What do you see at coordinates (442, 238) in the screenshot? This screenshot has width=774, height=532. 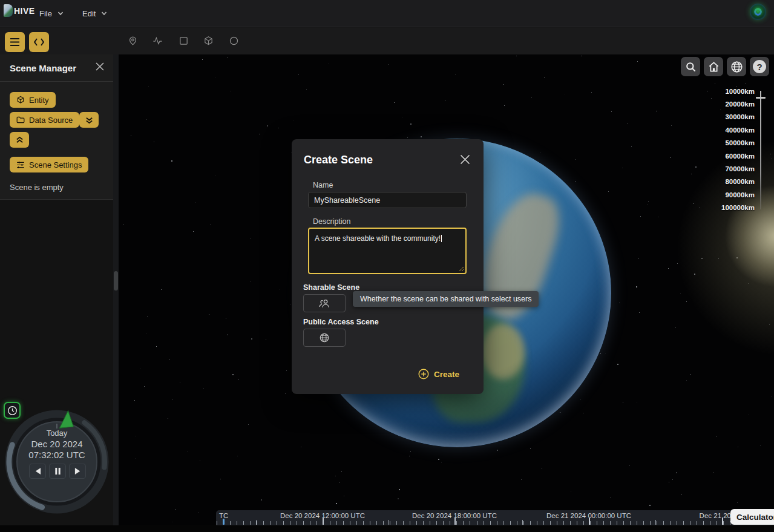 I see `text-caret` at bounding box center [442, 238].